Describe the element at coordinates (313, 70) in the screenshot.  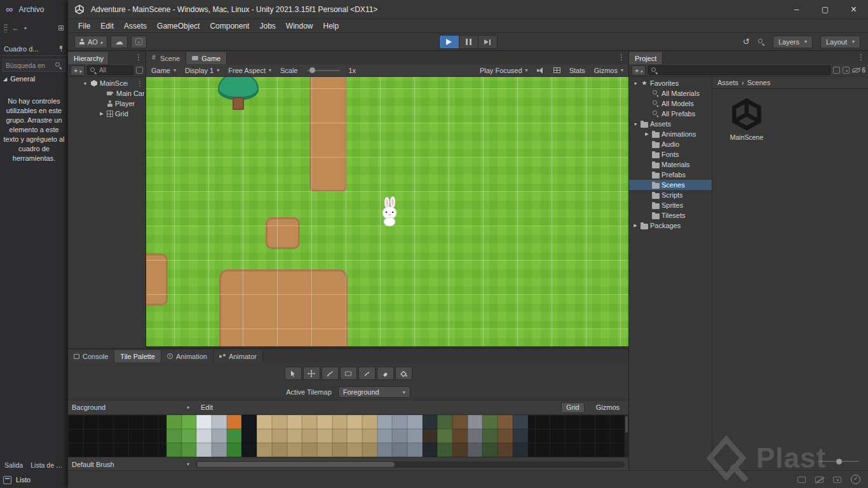
I see `slider-thumb` at that location.